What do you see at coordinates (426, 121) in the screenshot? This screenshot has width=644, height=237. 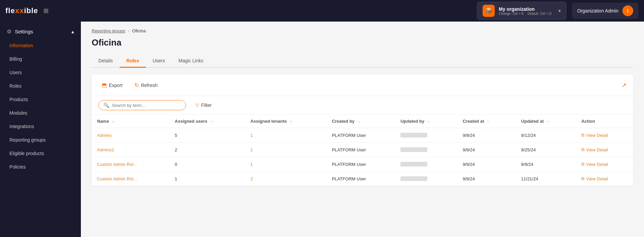 I see `col-updated-by: Updated by ↑↓` at bounding box center [426, 121].